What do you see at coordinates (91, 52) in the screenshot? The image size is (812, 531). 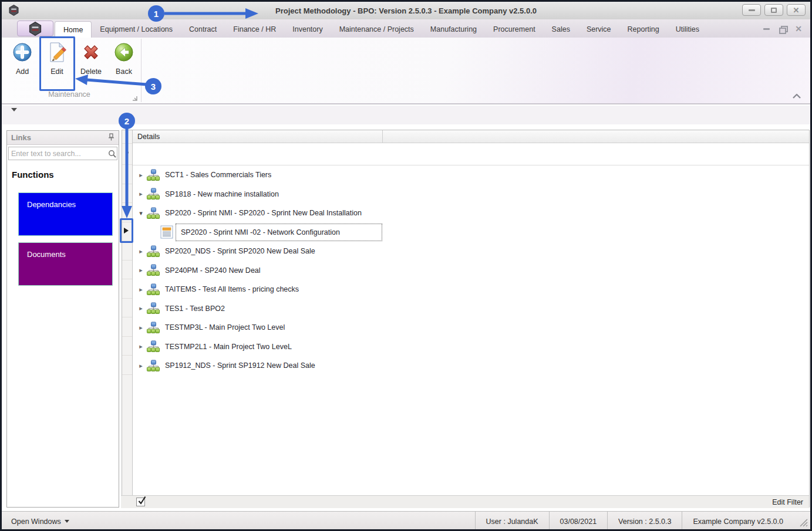 I see `delete-icon` at bounding box center [91, 52].